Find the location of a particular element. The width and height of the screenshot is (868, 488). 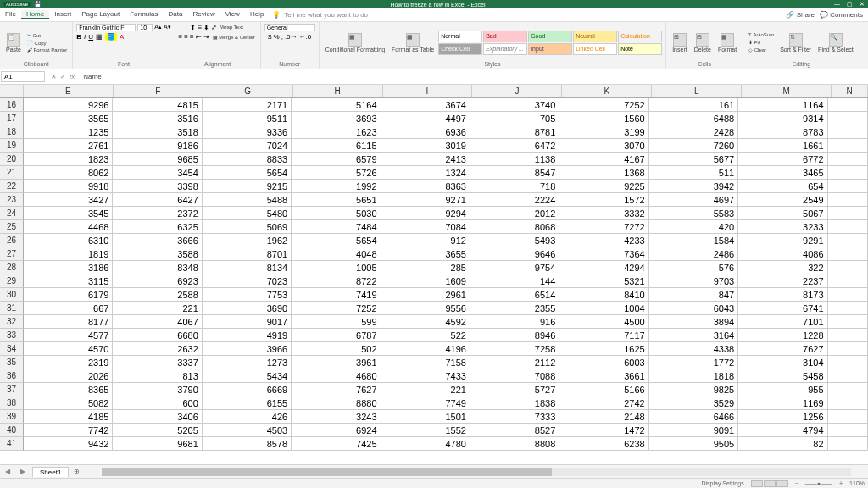

style-normal: Normal is located at coordinates (460, 36).